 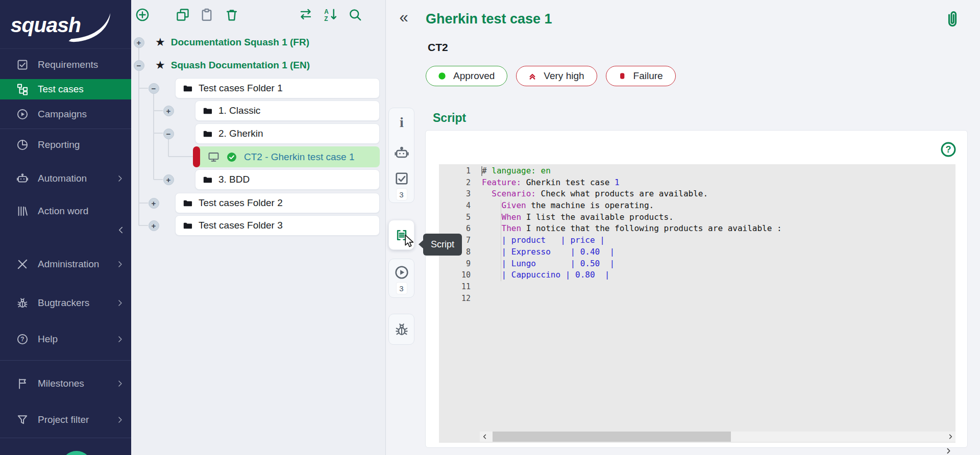 What do you see at coordinates (952, 19) in the screenshot?
I see `paperclip-icon` at bounding box center [952, 19].